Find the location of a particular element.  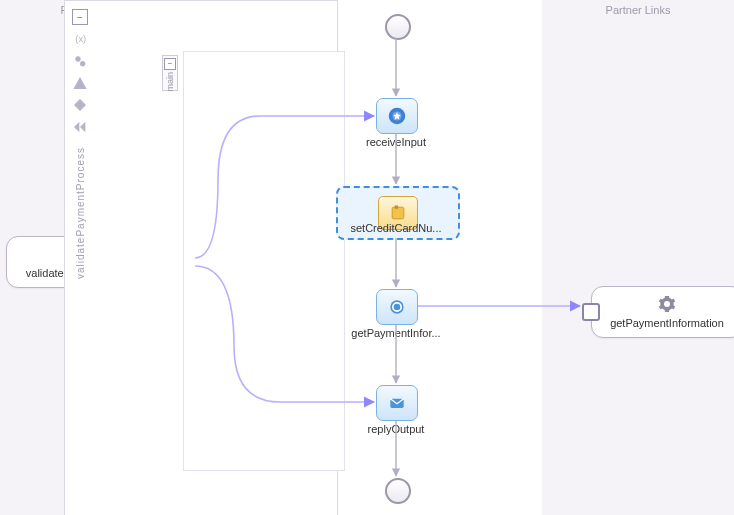

reply-icon is located at coordinates (397, 403).